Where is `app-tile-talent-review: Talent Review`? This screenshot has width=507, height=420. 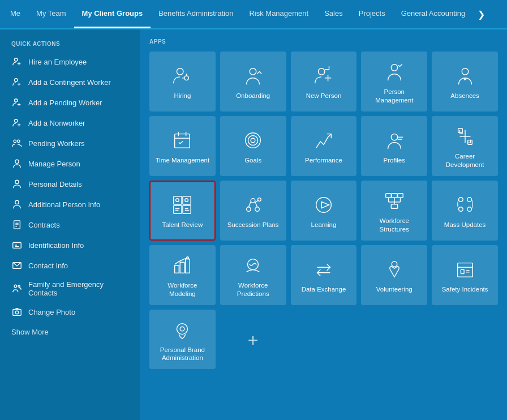
app-tile-talent-review: Talent Review is located at coordinates (182, 211).